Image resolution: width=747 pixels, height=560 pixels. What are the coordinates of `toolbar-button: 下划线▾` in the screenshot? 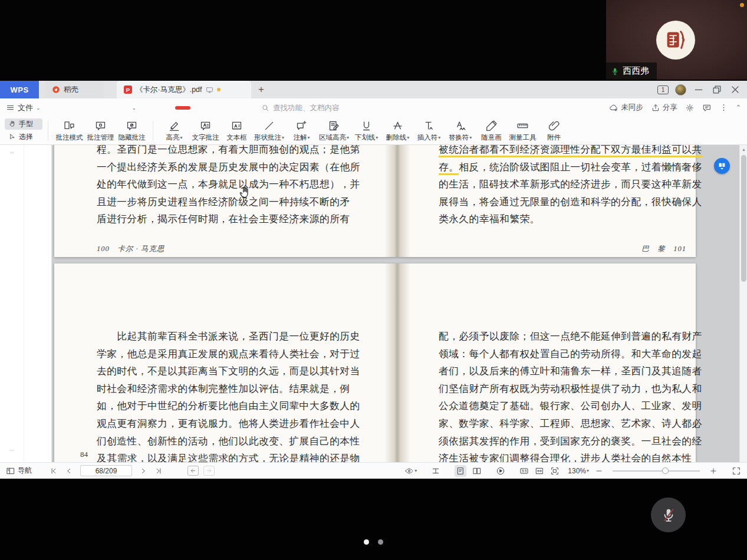 It's located at (367, 131).